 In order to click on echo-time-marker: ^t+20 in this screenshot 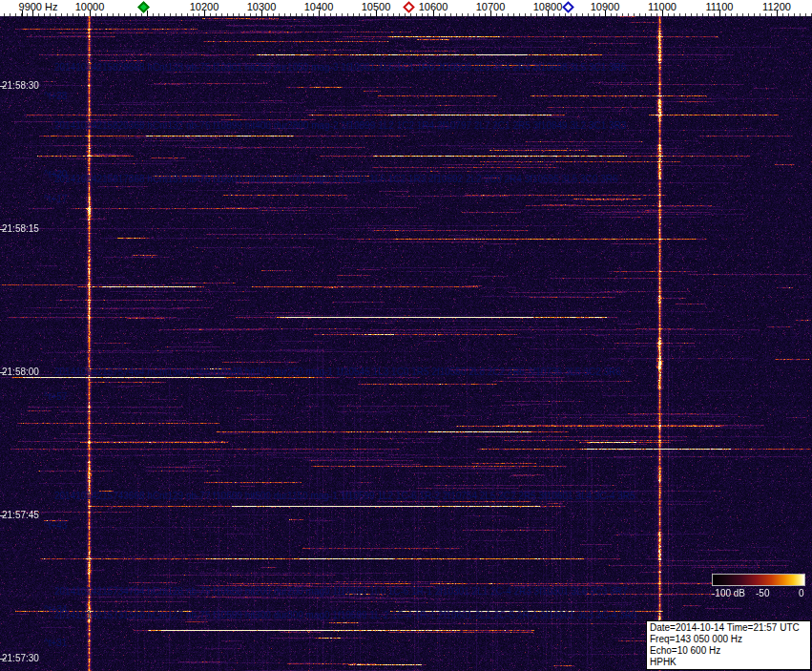, I will do `click(55, 174)`.